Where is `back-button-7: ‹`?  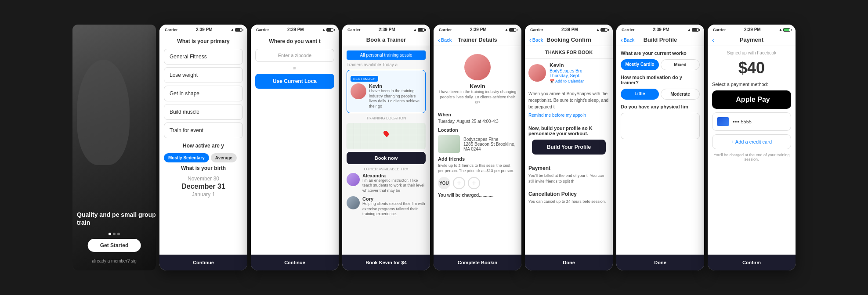
back-button-7: ‹ is located at coordinates (713, 40).